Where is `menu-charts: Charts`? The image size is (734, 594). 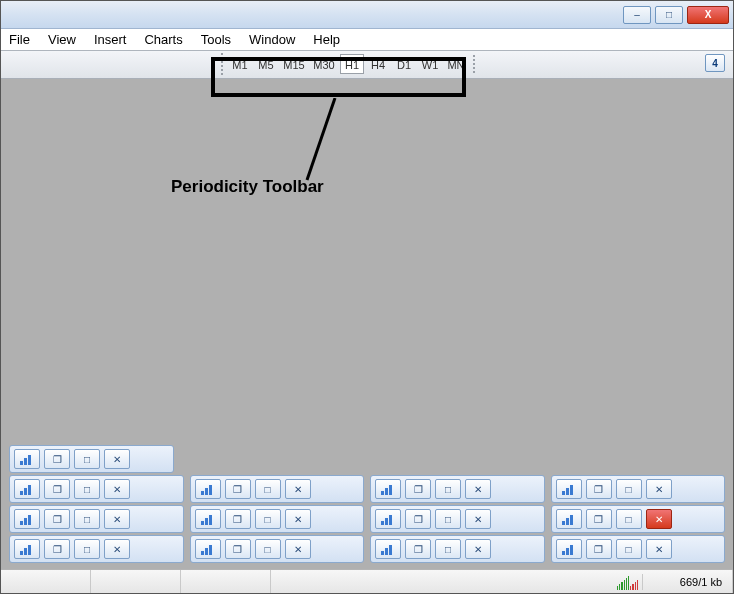 menu-charts: Charts is located at coordinates (163, 40).